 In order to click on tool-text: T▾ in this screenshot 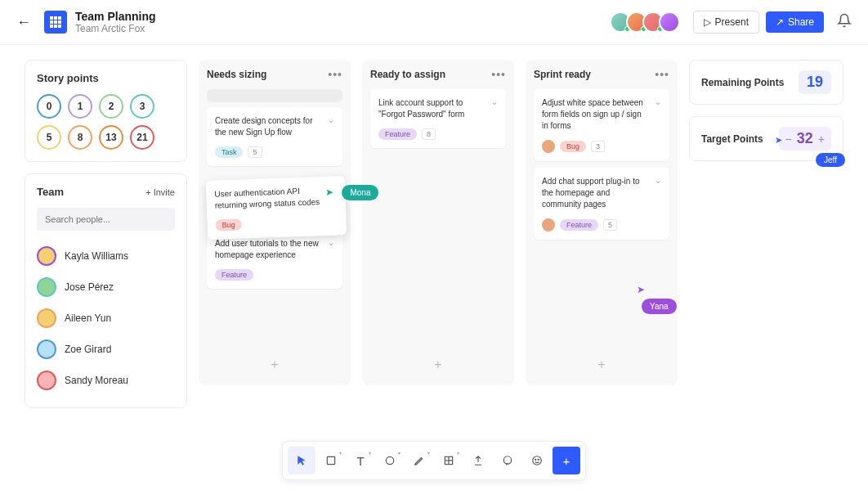, I will do `click(360, 461)`.